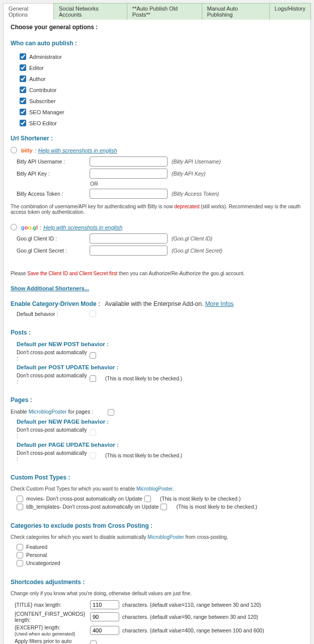  I want to click on categories-heading: Categories to exclude posts from Cross P…, so click(157, 526).